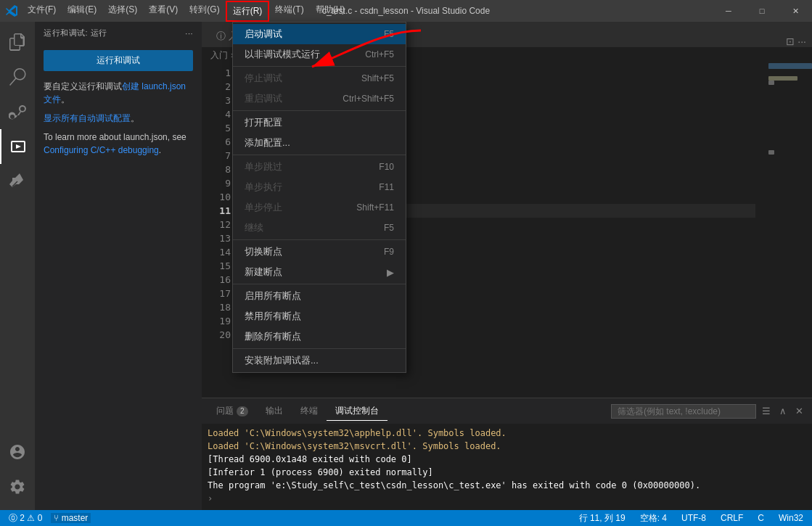 The image size is (812, 526). Describe the element at coordinates (729, 11) in the screenshot. I see `minimize-button: ─` at that location.